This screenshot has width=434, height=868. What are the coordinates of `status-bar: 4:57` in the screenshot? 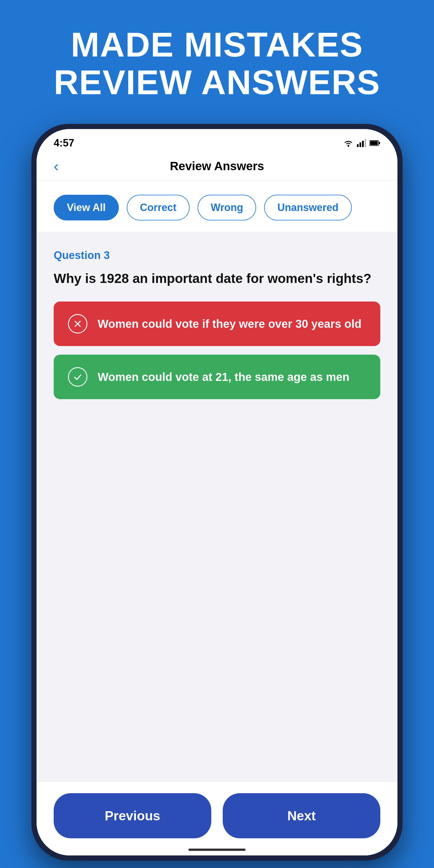 It's located at (217, 141).